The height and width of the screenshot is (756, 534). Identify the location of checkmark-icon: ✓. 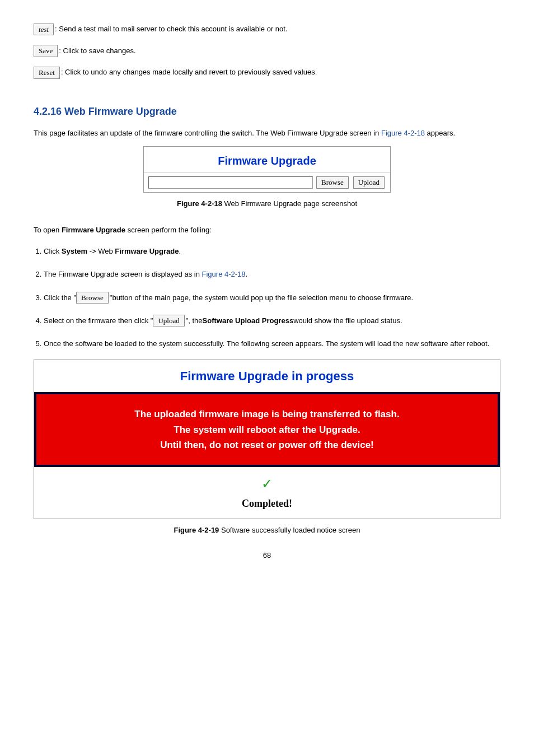
(267, 484).